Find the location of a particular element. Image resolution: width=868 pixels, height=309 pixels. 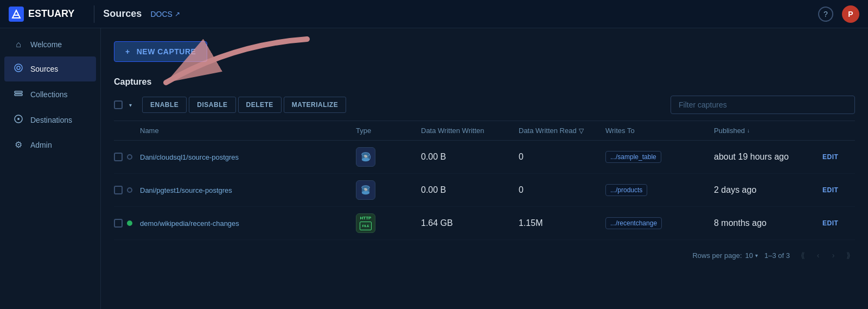

row1-data-read: 0 is located at coordinates (562, 157).